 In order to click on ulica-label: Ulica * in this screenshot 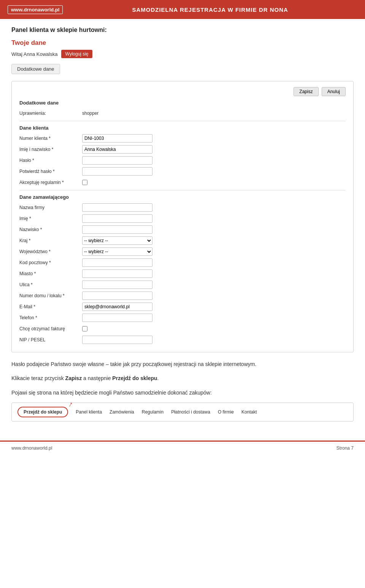, I will do `click(51, 285)`.